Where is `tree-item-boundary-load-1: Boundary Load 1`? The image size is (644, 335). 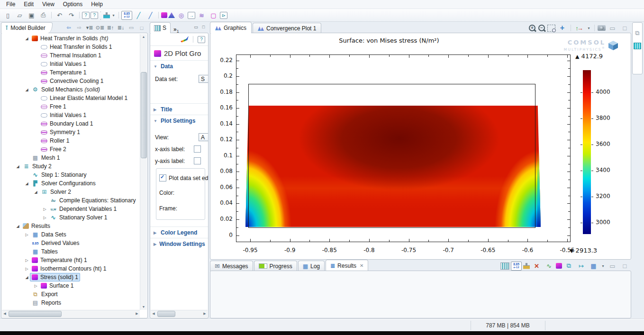
tree-item-boundary-load-1: Boundary Load 1 is located at coordinates (71, 124).